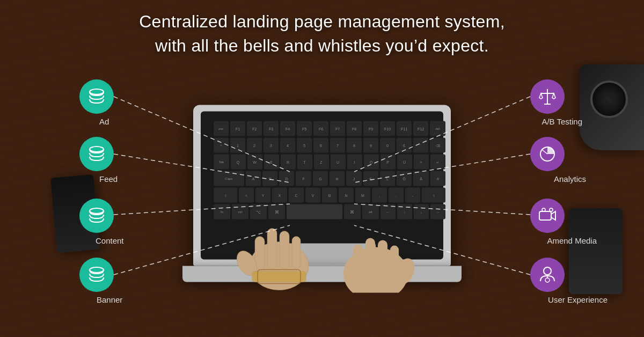 This screenshot has height=337, width=644. Describe the element at coordinates (547, 154) in the screenshot. I see `icon-analytics` at that location.